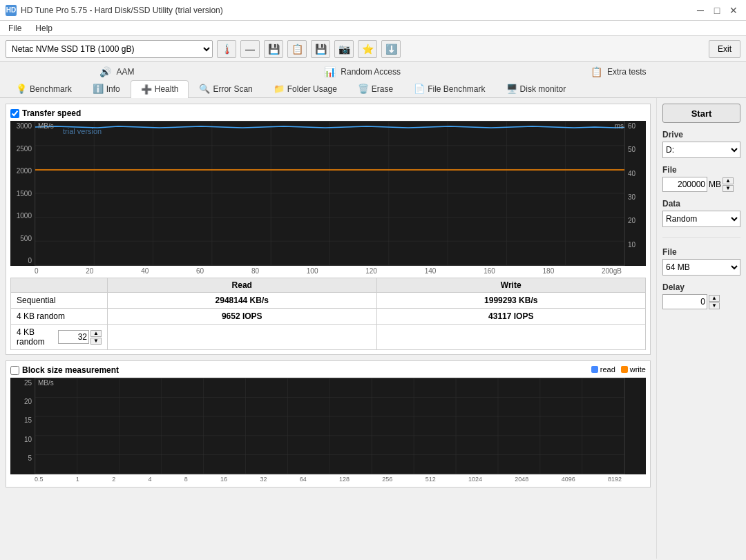 This screenshot has width=746, height=560. What do you see at coordinates (329, 316) in the screenshot?
I see `table-row: 4 KB random 9652 IOPS 43117 IOPS` at bounding box center [329, 316].